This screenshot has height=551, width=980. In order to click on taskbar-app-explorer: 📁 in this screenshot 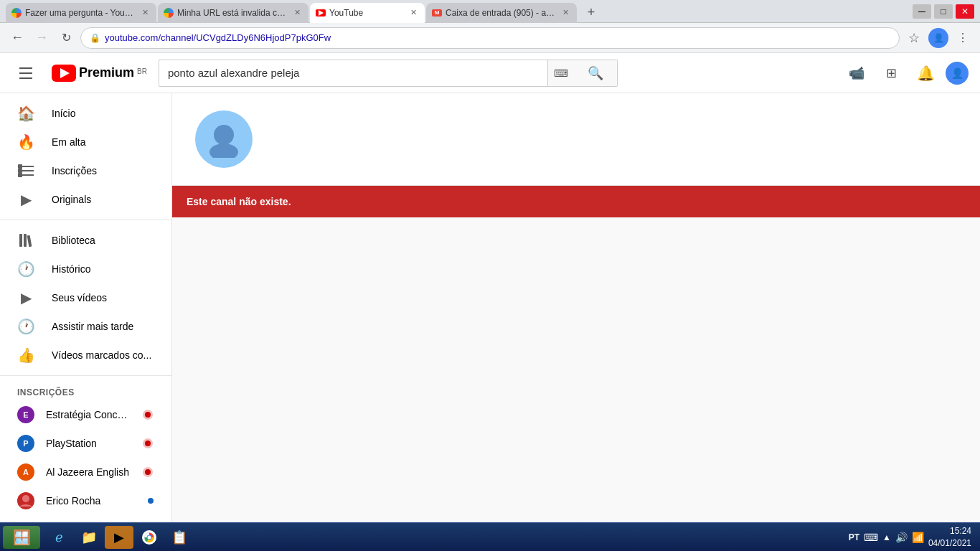, I will do `click(89, 537)`.